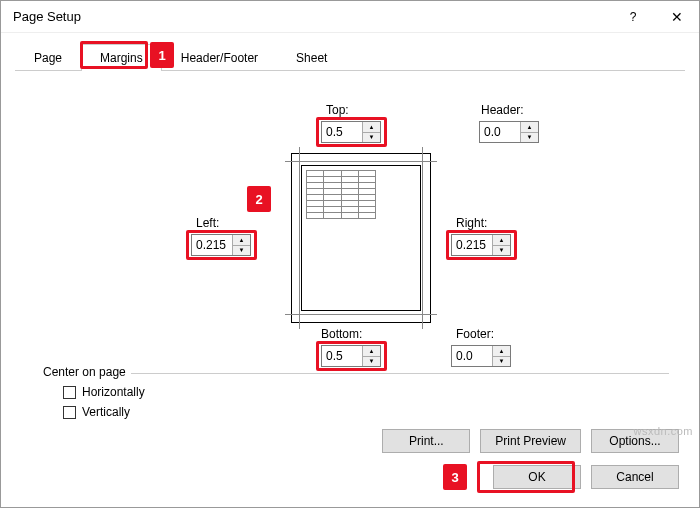 The width and height of the screenshot is (700, 508). What do you see at coordinates (677, 17) in the screenshot?
I see `close-button: ✕` at bounding box center [677, 17].